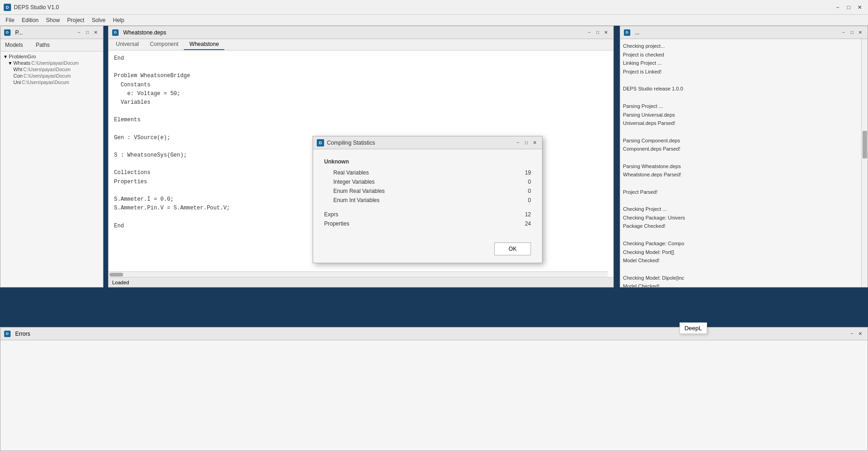 The image size is (868, 451). Describe the element at coordinates (96, 33) in the screenshot. I see `left-close-button: ✕` at that location.